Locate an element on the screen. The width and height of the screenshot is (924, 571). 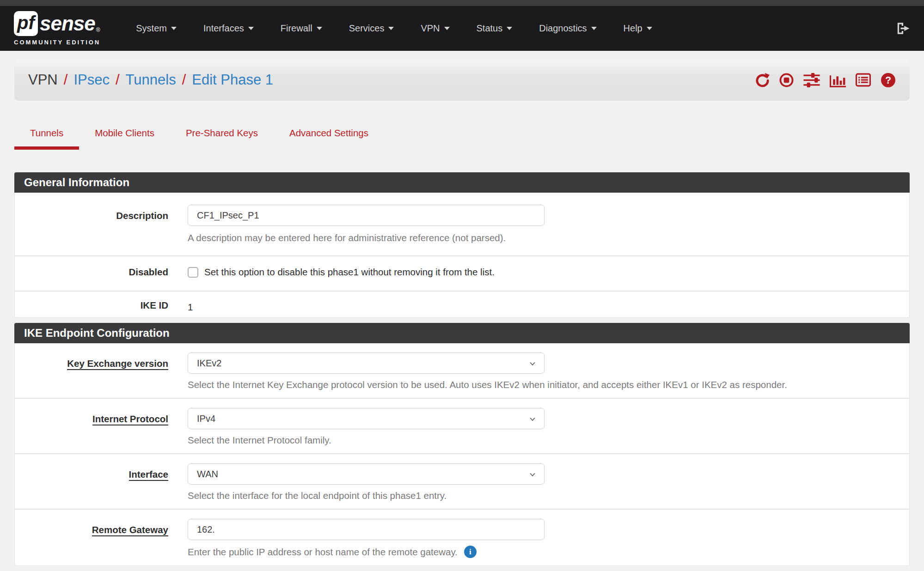
nav-menu: System Interfaces Firewall Services VPN … is located at coordinates (394, 29).